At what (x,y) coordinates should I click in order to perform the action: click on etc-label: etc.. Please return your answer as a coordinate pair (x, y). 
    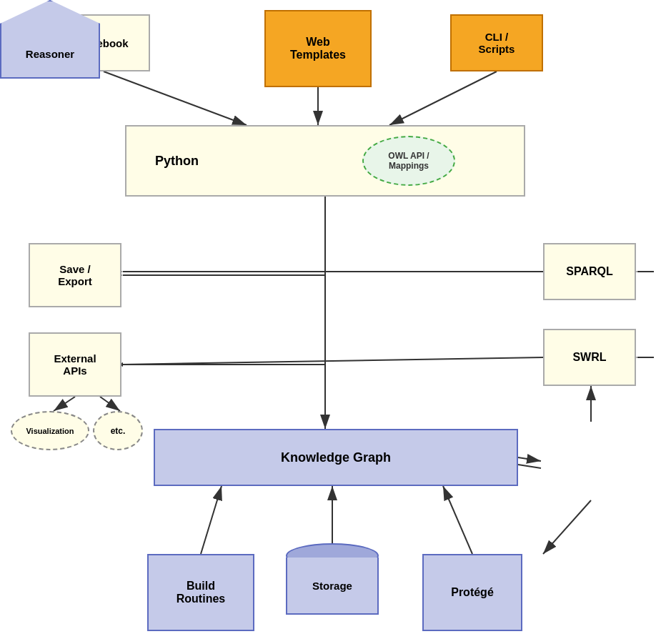
    Looking at the image, I should click on (119, 431).